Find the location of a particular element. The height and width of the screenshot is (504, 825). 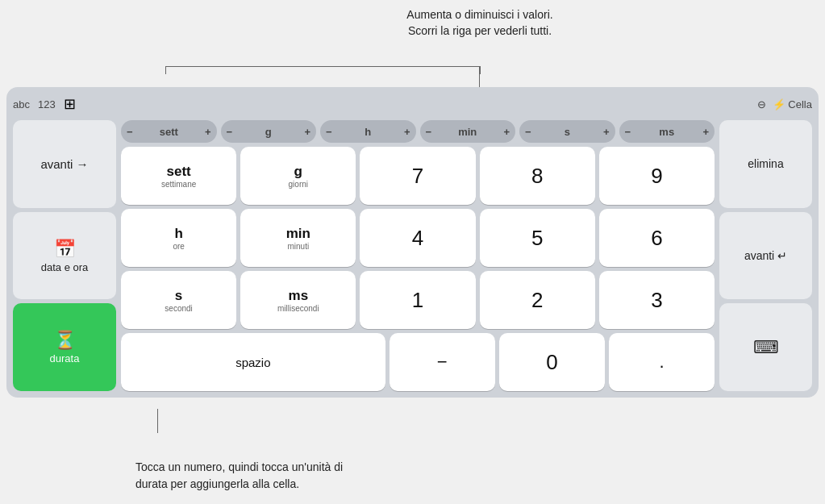

keys-row-3: ssecondi msmillisecondi 1 2 3 is located at coordinates (418, 300).